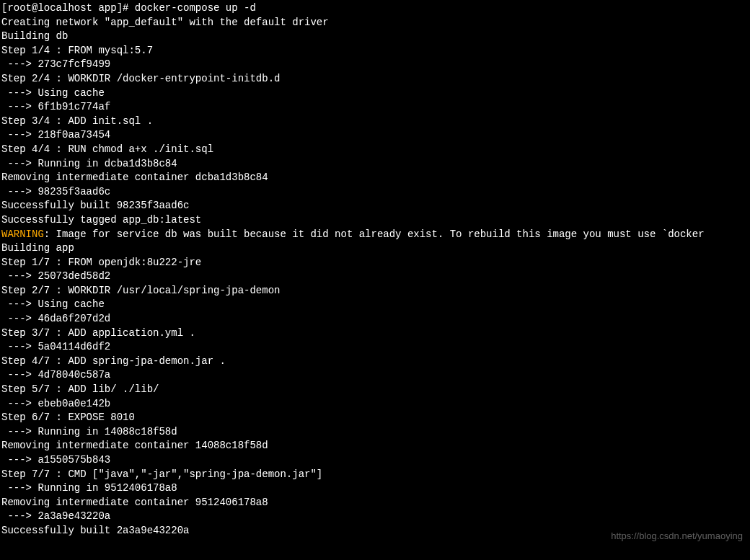  Describe the element at coordinates (374, 234) in the screenshot. I see `warning-text: : Image for service db was built because…` at that location.